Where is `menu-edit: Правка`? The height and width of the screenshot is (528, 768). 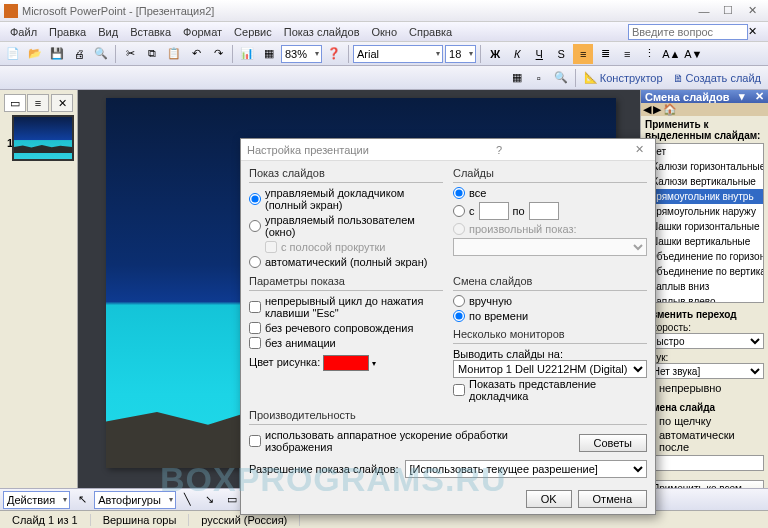 menu-edit: Правка is located at coordinates (68, 32).